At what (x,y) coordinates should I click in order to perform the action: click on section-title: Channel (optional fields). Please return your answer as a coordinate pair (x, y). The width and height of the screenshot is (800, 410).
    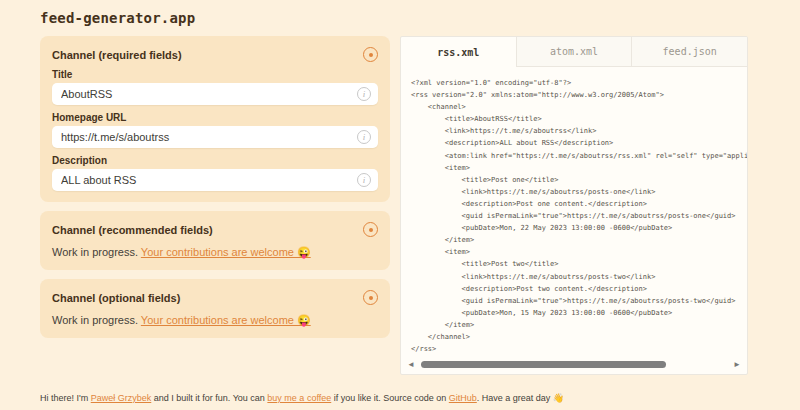
    Looking at the image, I should click on (116, 298).